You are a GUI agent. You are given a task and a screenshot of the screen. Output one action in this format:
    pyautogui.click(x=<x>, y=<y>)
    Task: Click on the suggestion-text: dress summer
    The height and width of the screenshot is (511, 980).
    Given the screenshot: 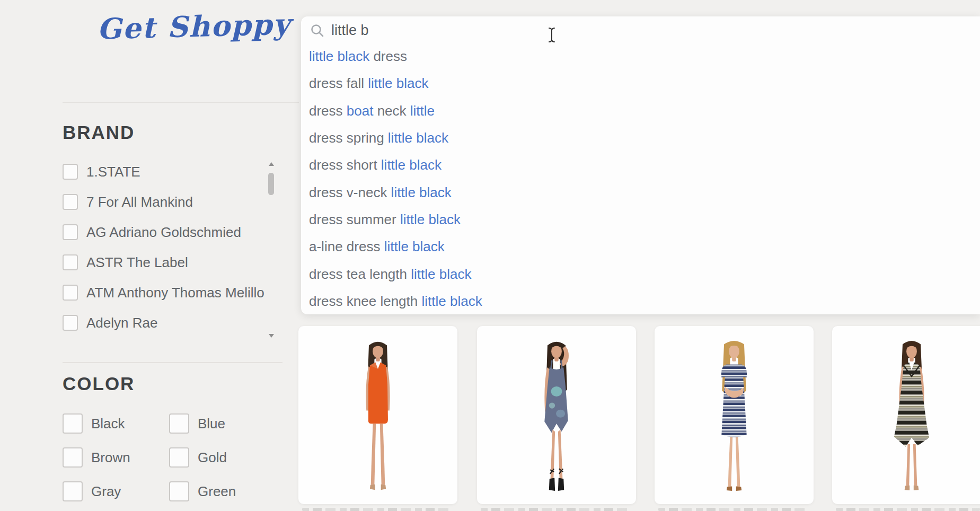 What is the action you would take?
    pyautogui.click(x=355, y=219)
    